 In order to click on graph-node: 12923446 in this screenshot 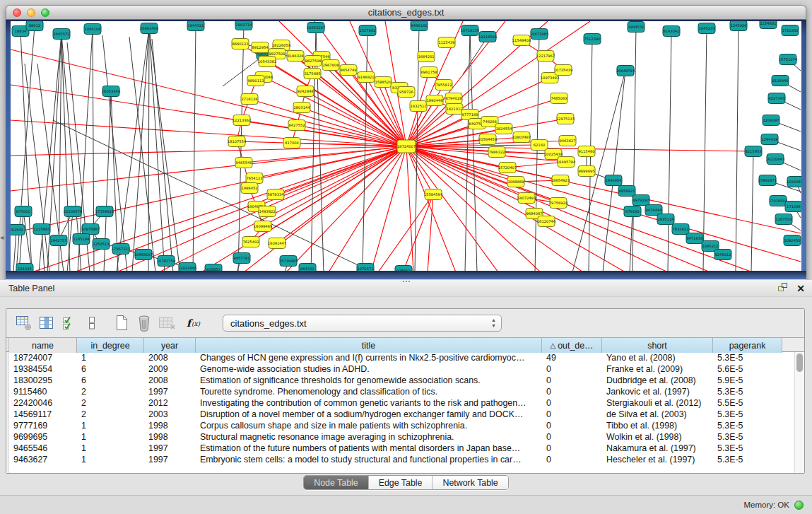, I will do `click(187, 267)`.